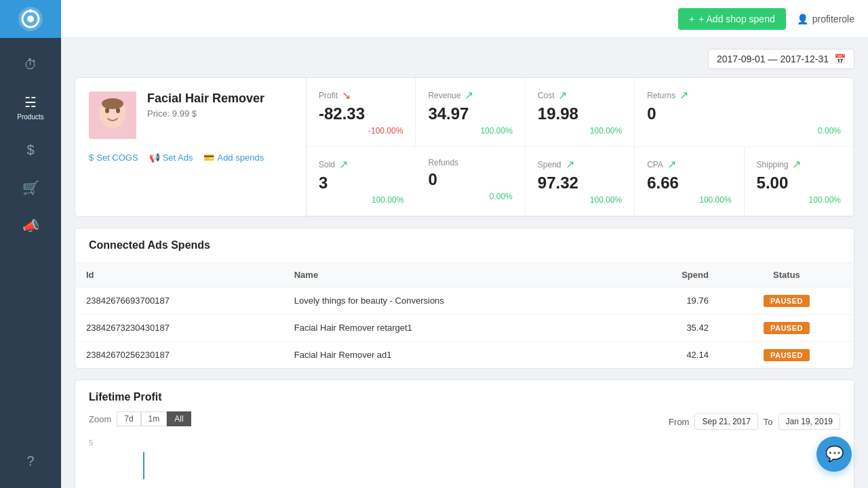 This screenshot has height=488, width=868. Describe the element at coordinates (465, 301) in the screenshot. I see `table-row: 23842676693700187 Lovely things for beau…` at that location.